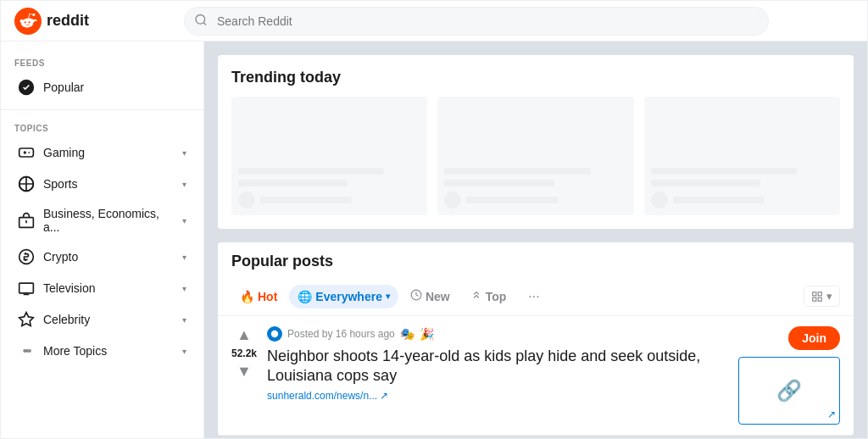 The width and height of the screenshot is (868, 439). I want to click on top-icon, so click(476, 297).